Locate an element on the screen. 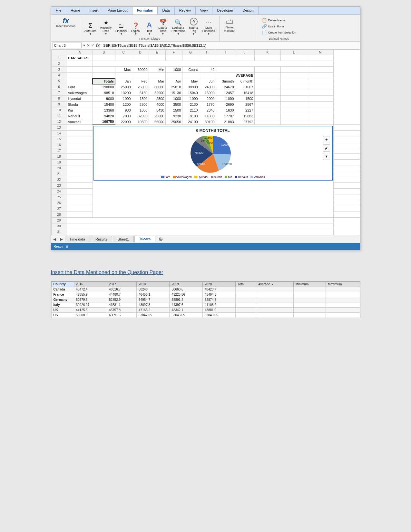 The width and height of the screenshot is (411, 532). cell-empty-15k is located at coordinates (347, 139).